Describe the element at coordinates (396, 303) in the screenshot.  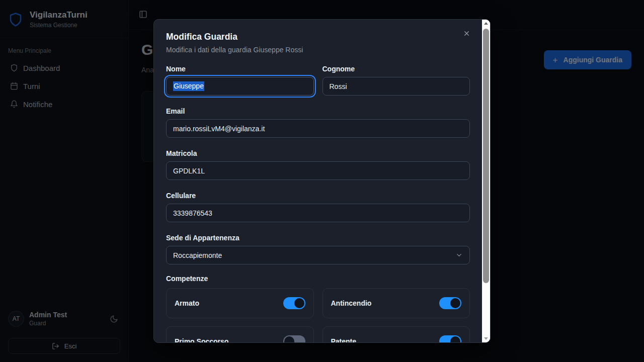
I see `competenza-card-antincendio: Antincendio` at that location.